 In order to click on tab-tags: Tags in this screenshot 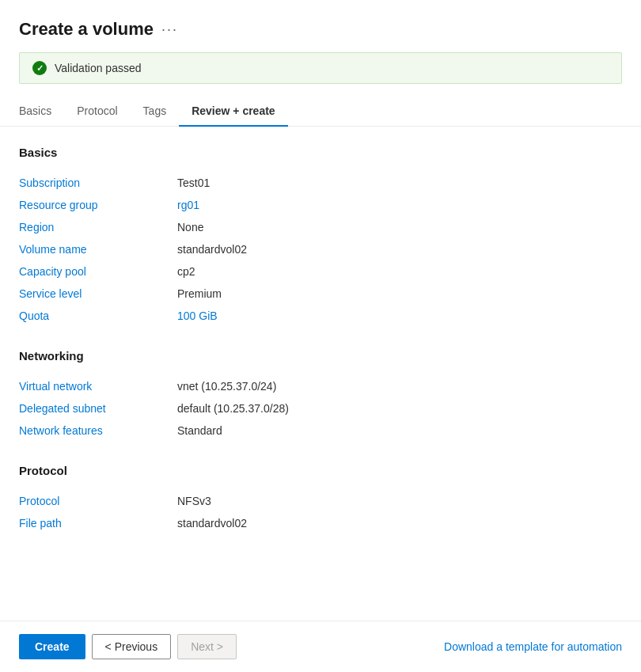, I will do `click(155, 112)`.